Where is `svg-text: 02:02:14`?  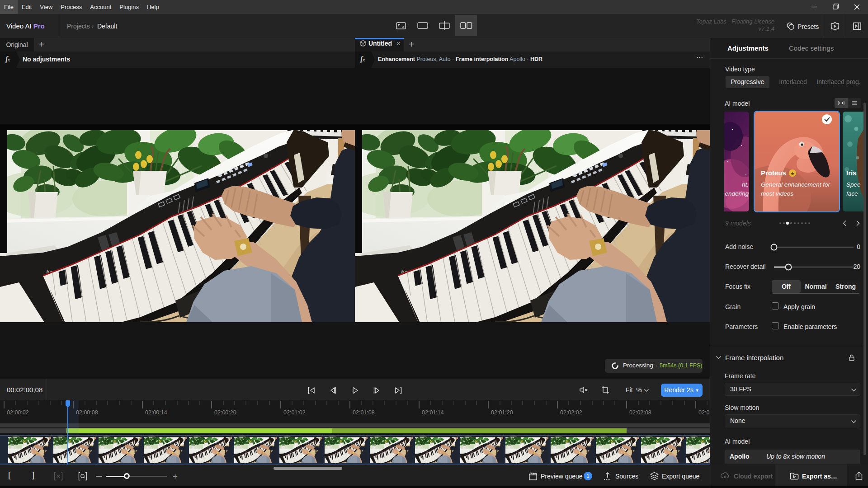
svg-text: 02:02:14 is located at coordinates (704, 413).